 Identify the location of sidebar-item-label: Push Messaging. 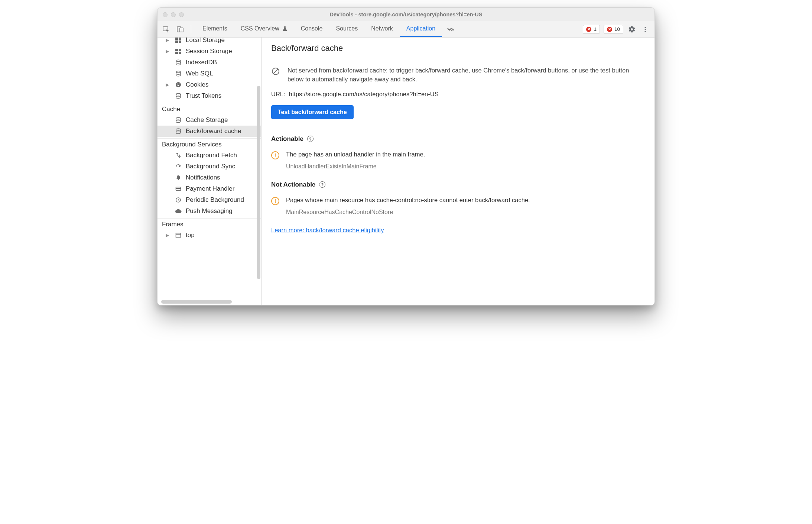
(209, 211).